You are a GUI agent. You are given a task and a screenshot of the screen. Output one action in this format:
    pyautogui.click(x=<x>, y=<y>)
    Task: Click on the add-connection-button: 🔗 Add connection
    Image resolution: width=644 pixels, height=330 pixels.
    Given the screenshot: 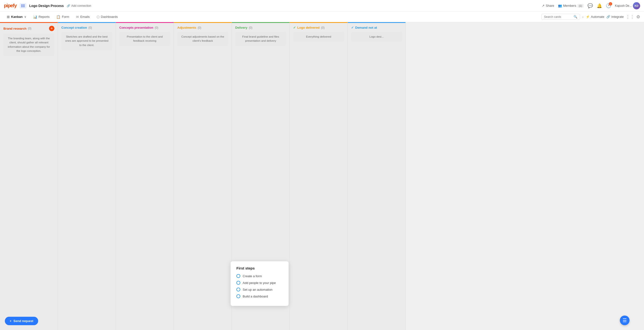 What is the action you would take?
    pyautogui.click(x=79, y=6)
    